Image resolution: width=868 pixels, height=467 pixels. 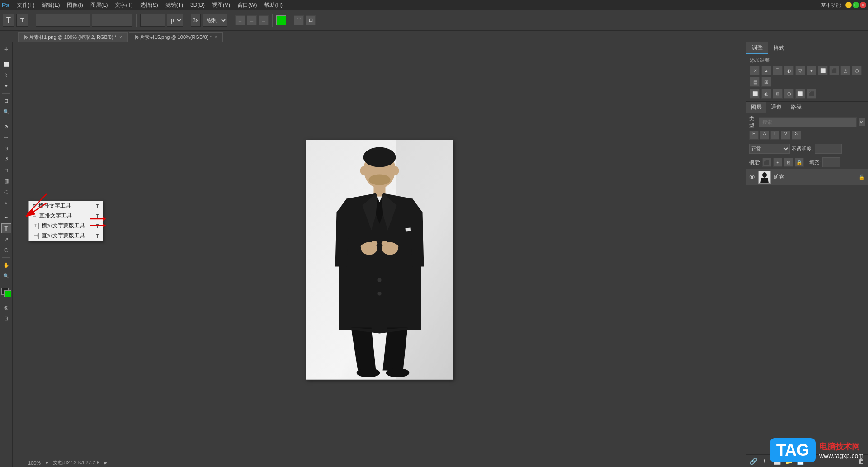 What do you see at coordinates (807, 177) in the screenshot?
I see `layer-row-1: 👁 矿索 🔒` at bounding box center [807, 177].